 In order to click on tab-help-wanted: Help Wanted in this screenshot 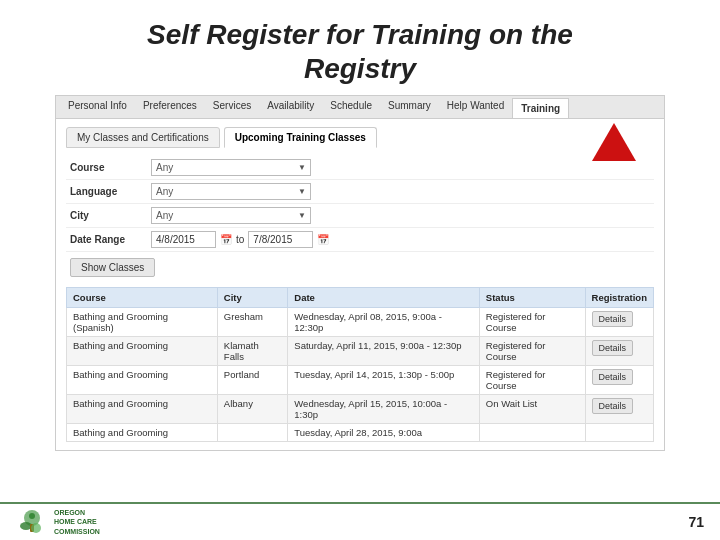, I will do `click(476, 107)`.